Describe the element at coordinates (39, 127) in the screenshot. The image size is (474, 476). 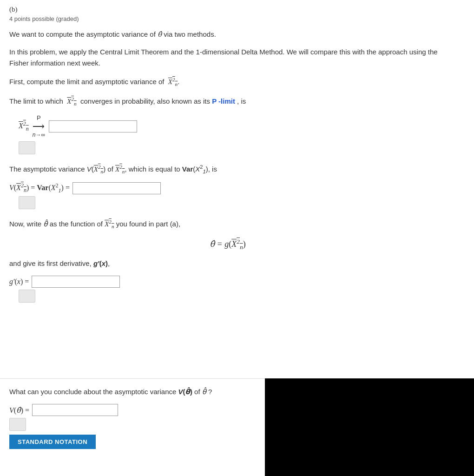
I see `arrow-symbol: ⟶` at that location.